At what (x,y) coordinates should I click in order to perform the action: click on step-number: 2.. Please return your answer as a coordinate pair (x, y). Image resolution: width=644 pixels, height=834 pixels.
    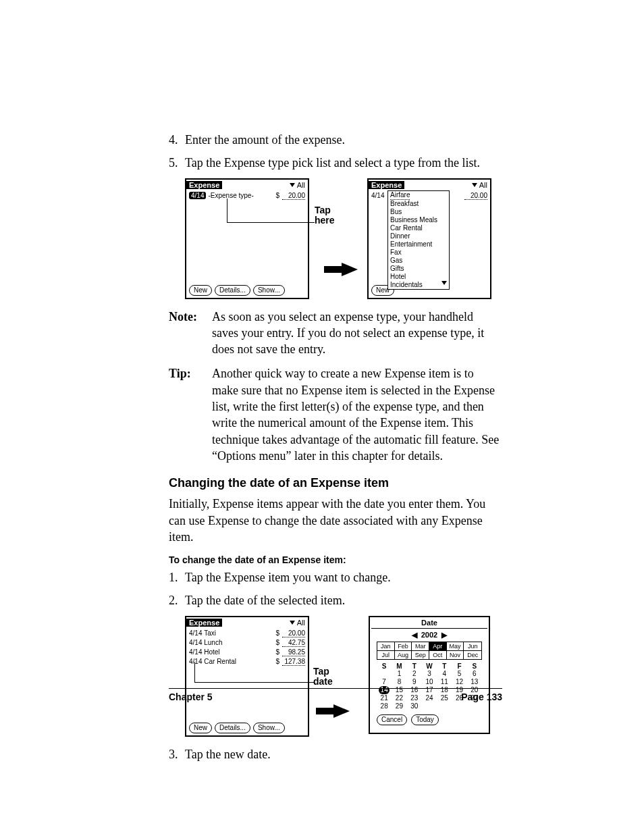
    Looking at the image, I should click on (177, 600).